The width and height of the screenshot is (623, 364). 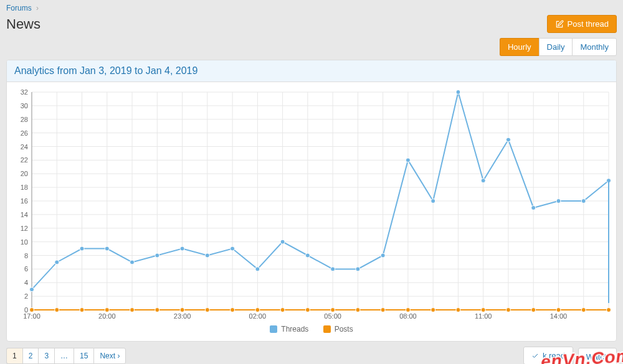 I want to click on page-3: 3, so click(x=46, y=356).